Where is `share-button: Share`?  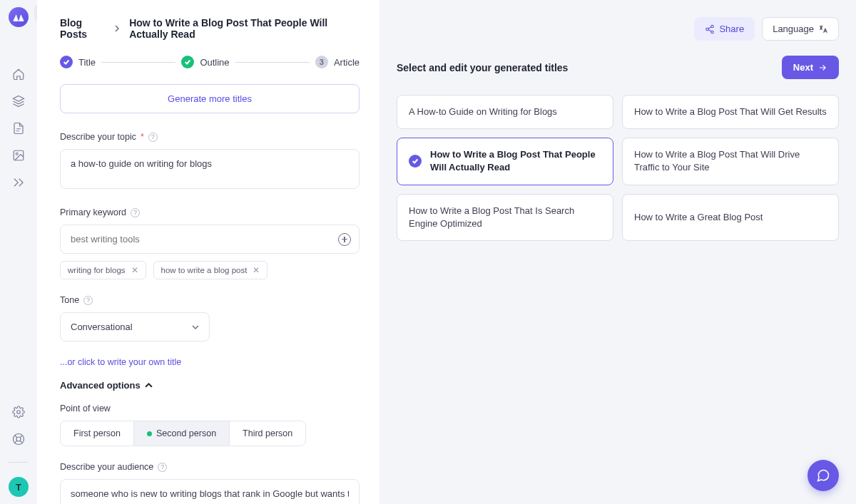 share-button: Share is located at coordinates (725, 29).